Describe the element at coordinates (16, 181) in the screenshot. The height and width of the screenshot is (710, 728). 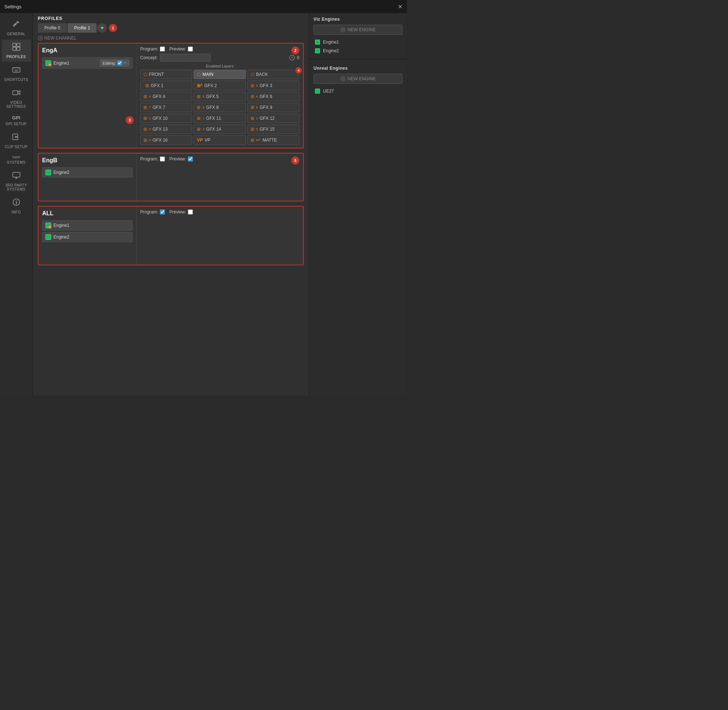
I see `sidebar-item-3rd-party: 3RD PARTY SYSTEMS` at that location.